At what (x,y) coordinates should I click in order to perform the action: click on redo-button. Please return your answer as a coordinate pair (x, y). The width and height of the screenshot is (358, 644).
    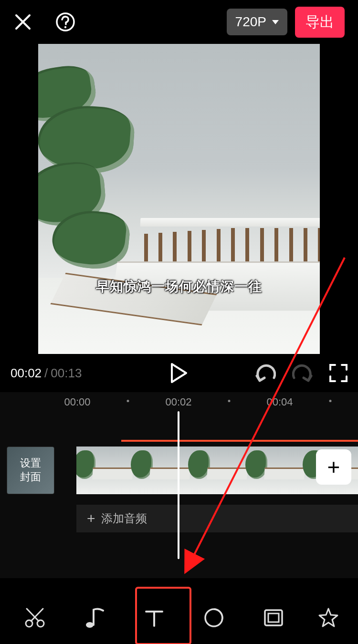
    Looking at the image, I should click on (303, 373).